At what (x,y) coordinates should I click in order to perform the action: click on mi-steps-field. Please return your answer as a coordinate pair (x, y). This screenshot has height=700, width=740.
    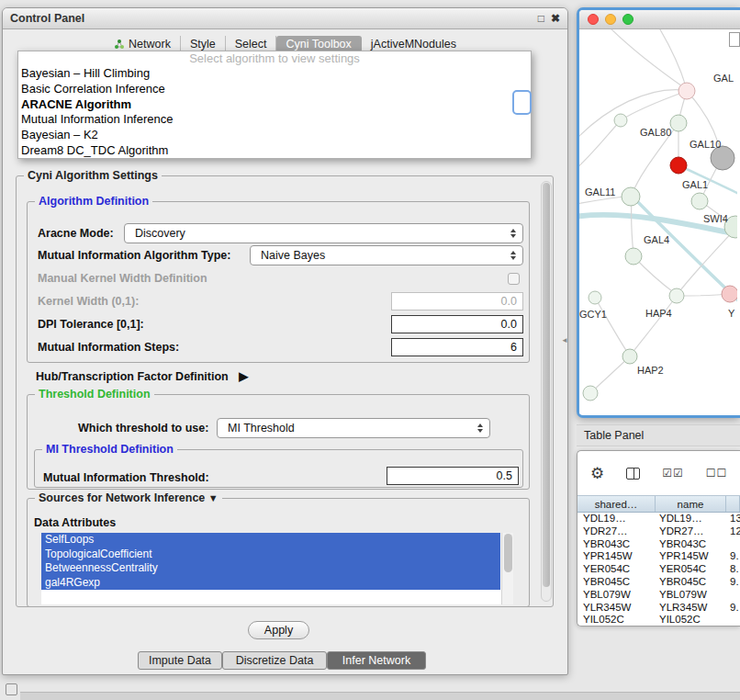
    Looking at the image, I should click on (457, 347).